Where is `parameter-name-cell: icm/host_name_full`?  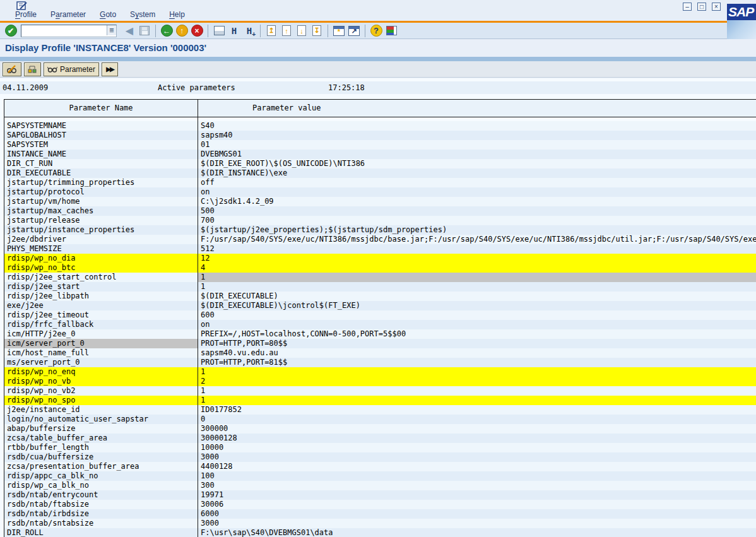
parameter-name-cell: icm/host_name_full is located at coordinates (101, 353).